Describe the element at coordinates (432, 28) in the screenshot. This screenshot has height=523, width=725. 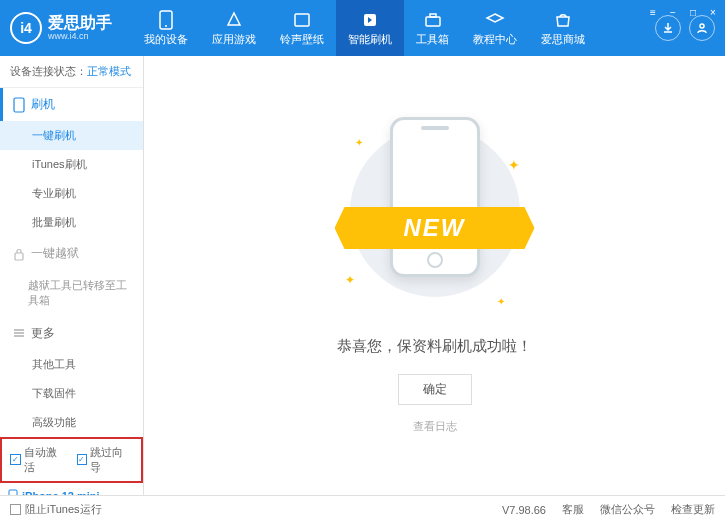
I see `nav-toolbox: 工具箱` at that location.